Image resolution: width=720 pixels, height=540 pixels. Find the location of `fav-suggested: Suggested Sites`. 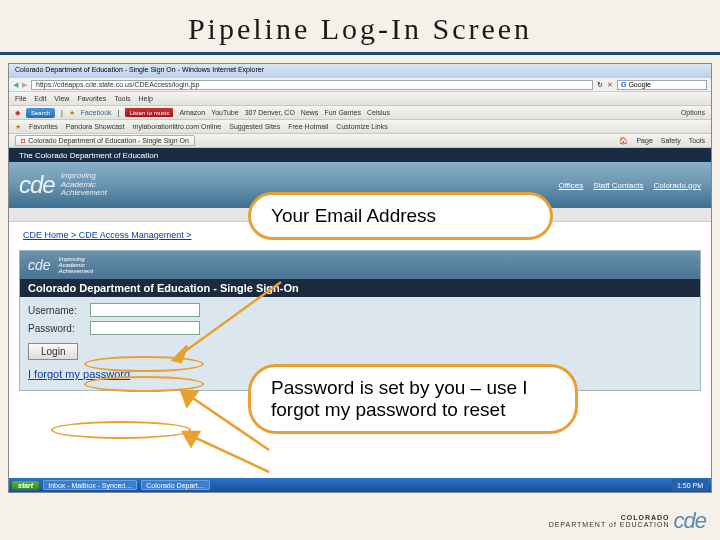

fav-suggested: Suggested Sites is located at coordinates (254, 126).